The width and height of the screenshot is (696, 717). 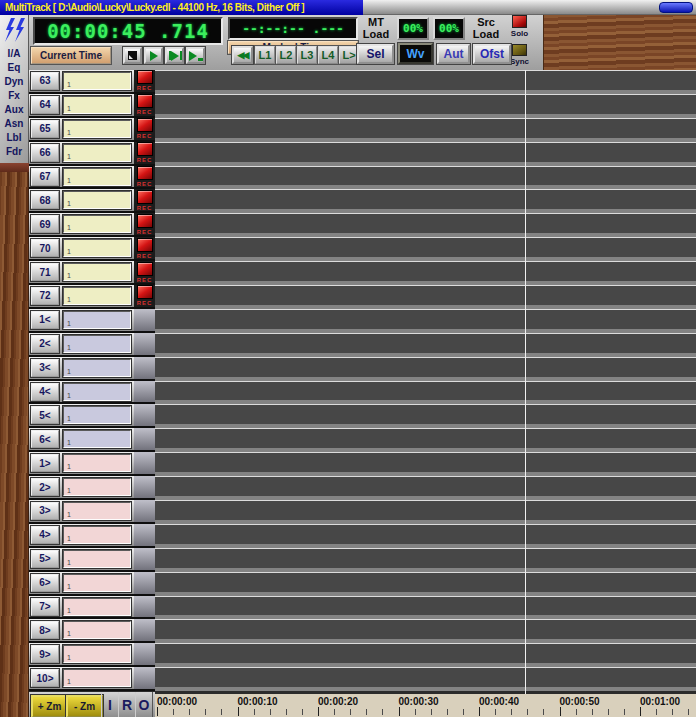 What do you see at coordinates (45, 535) in the screenshot?
I see `track-number-button: 4>` at bounding box center [45, 535].